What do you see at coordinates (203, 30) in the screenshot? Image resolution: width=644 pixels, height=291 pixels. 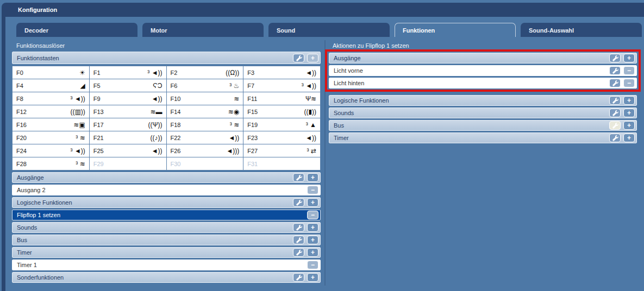 I see `tab-motor: Motor` at bounding box center [203, 30].